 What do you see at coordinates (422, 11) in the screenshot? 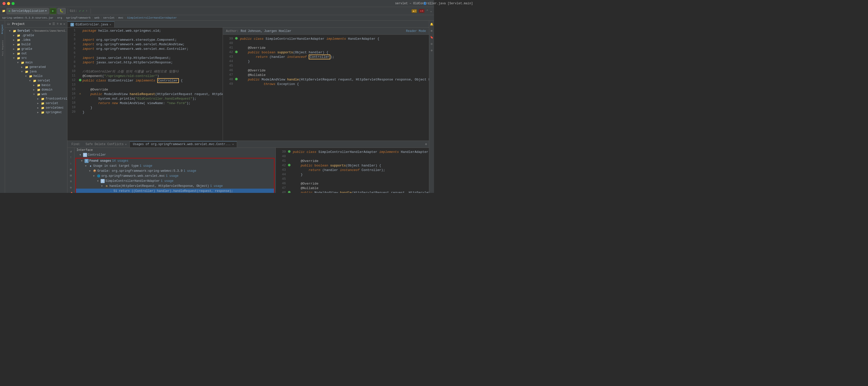
I see `error-badge: ✕4` at bounding box center [422, 11].